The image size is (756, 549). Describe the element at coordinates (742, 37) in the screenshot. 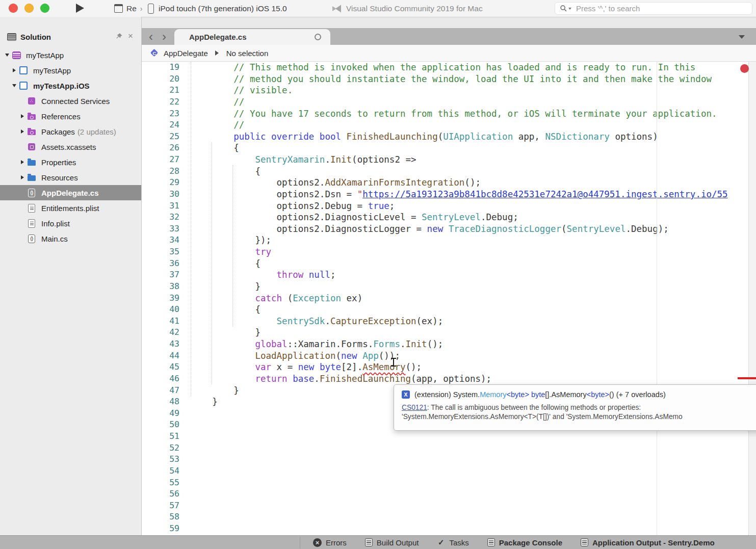

I see `tab-overflow-chevron-icon` at that location.